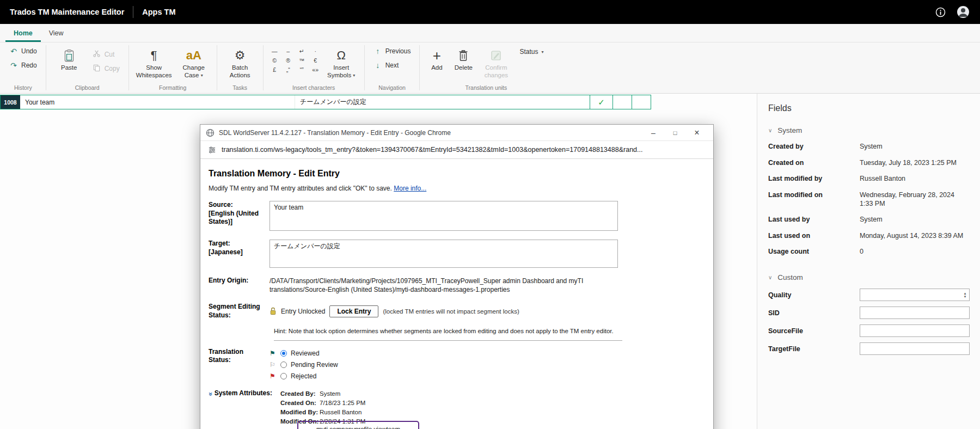 The width and height of the screenshot is (980, 429). Describe the element at coordinates (861, 252) in the screenshot. I see `field-value: 0` at that location.